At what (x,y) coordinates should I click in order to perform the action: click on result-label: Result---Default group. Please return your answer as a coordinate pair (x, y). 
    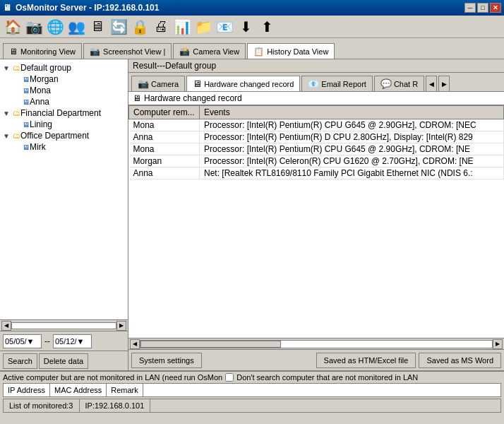
    Looking at the image, I should click on (316, 66).